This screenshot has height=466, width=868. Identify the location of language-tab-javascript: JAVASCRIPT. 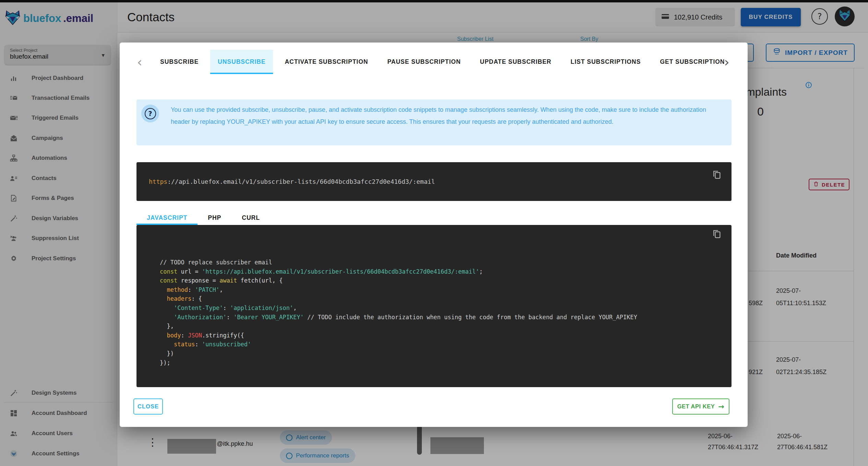
(167, 218).